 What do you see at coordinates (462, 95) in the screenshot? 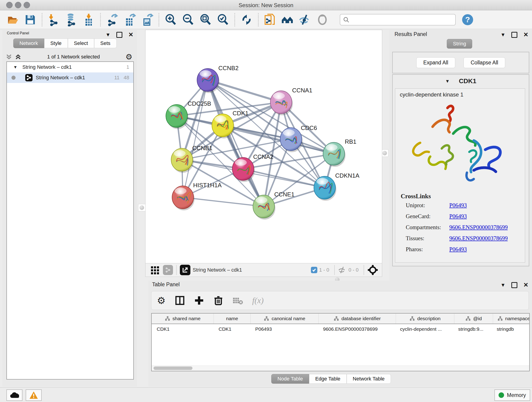
I see `gene-description: cyclin-dependent kinase 1` at bounding box center [462, 95].